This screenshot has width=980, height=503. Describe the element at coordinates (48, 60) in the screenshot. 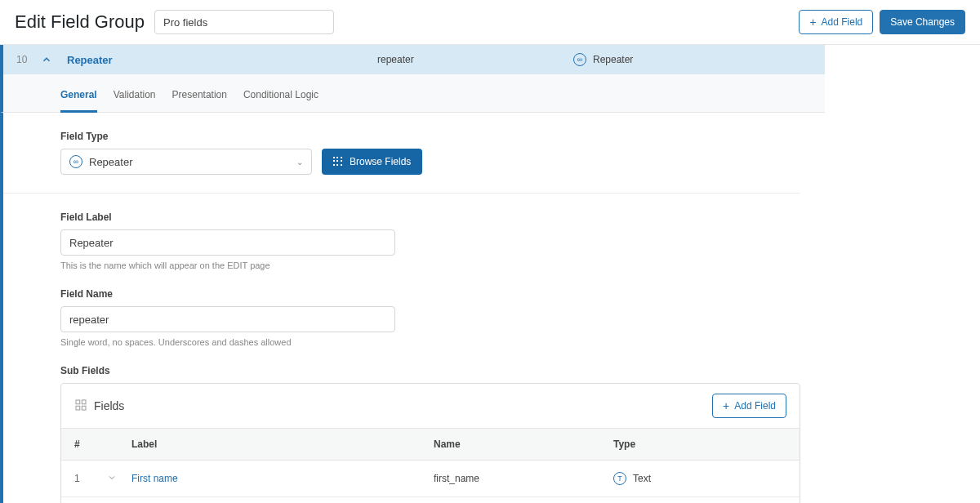

I see `collapse-toggle` at that location.